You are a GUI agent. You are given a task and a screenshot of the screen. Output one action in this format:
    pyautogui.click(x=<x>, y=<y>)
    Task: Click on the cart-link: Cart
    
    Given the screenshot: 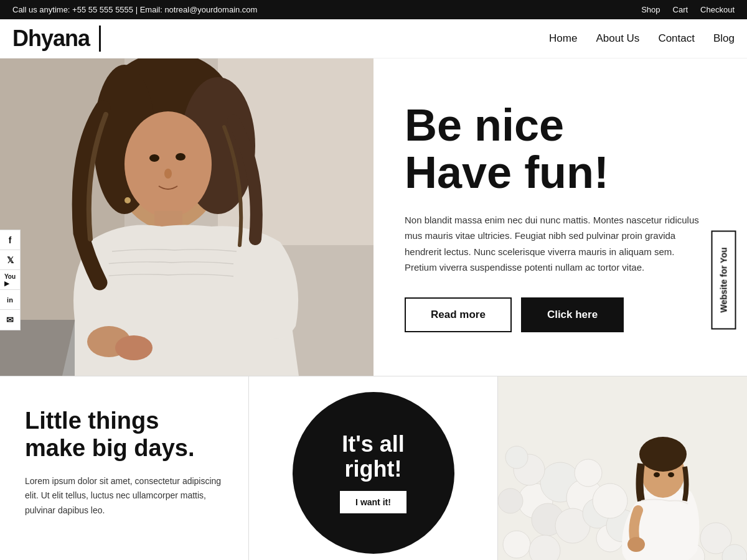 What is the action you would take?
    pyautogui.click(x=681, y=10)
    